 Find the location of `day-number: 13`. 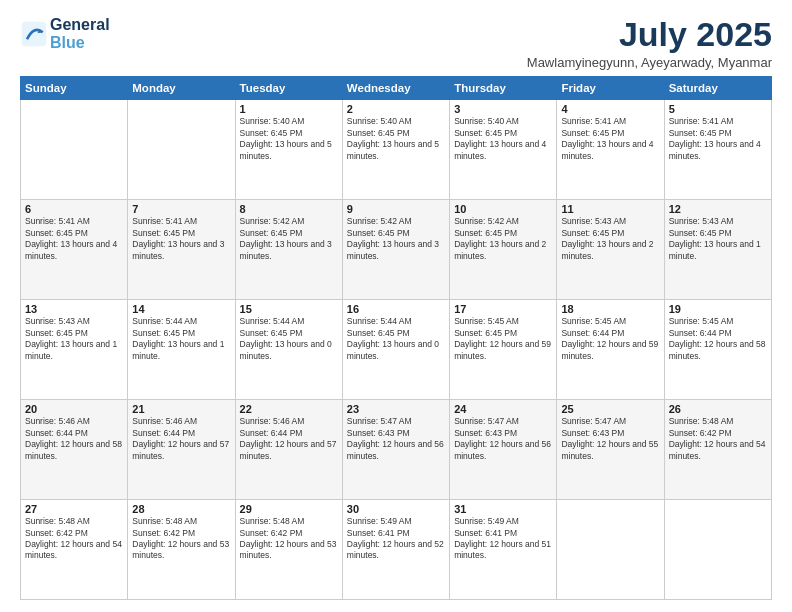

day-number: 13 is located at coordinates (74, 309).